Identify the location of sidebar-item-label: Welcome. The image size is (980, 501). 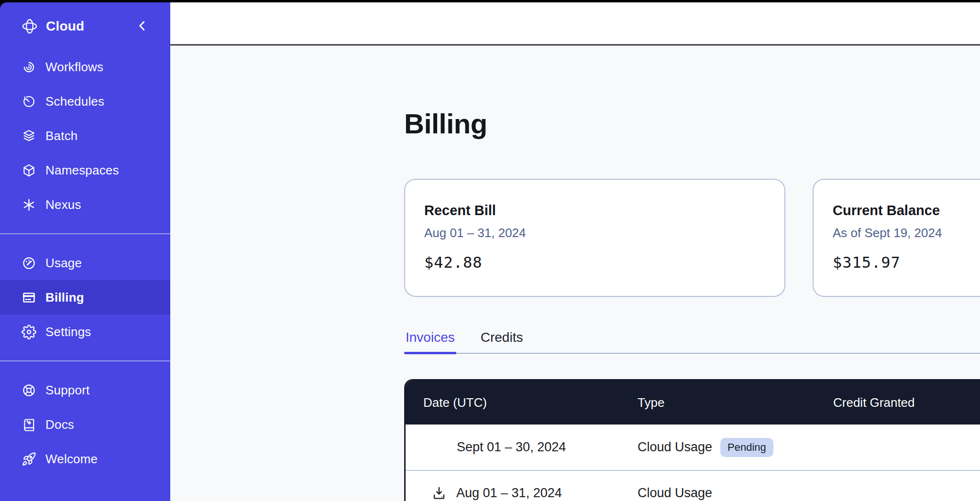
(72, 459).